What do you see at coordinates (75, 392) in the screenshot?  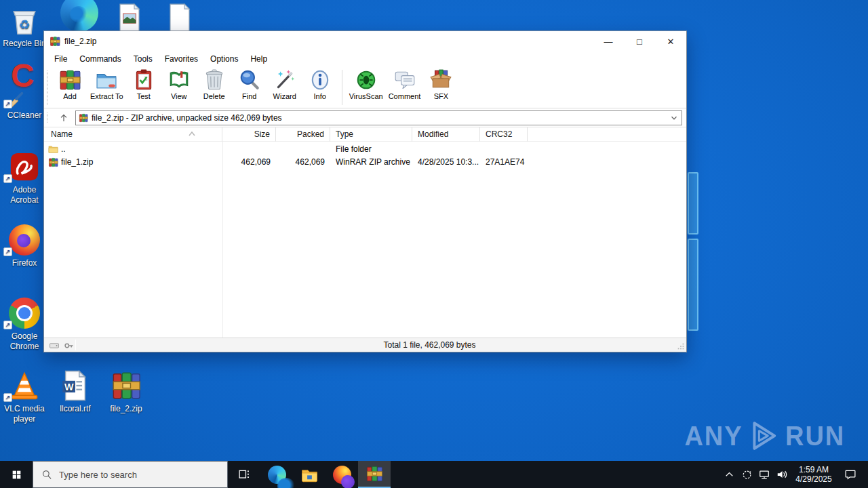 I see `desktop-icon-llcoral-rtf: llcoral.rtf` at bounding box center [75, 392].